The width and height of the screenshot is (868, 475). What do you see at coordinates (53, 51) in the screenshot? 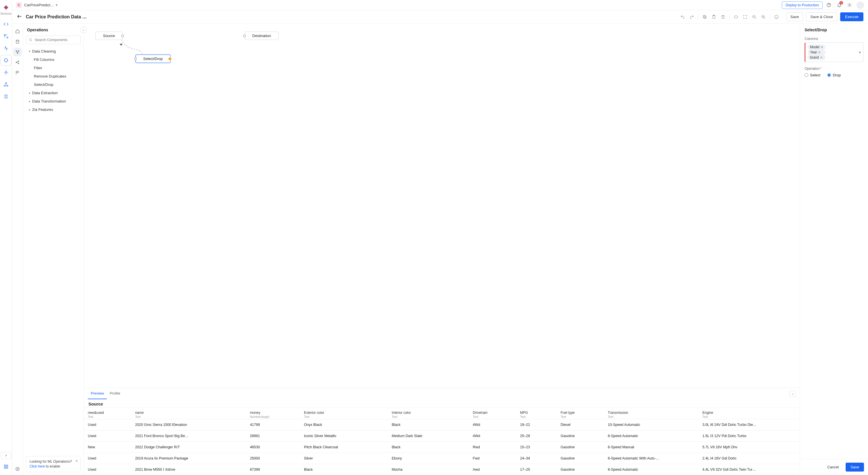
I see `group-data-cleaning: ▾Data Cleaning` at bounding box center [53, 51].